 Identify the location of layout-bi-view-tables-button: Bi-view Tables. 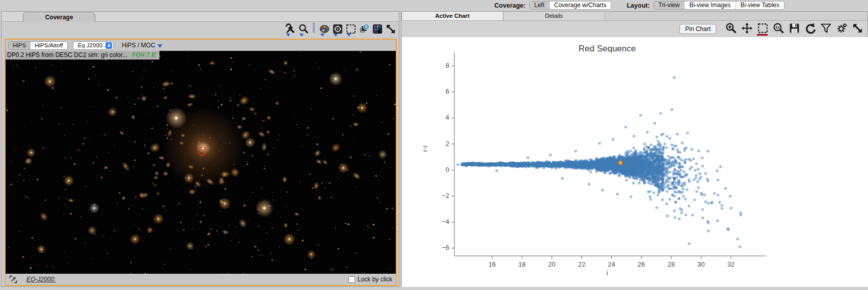
(760, 5).